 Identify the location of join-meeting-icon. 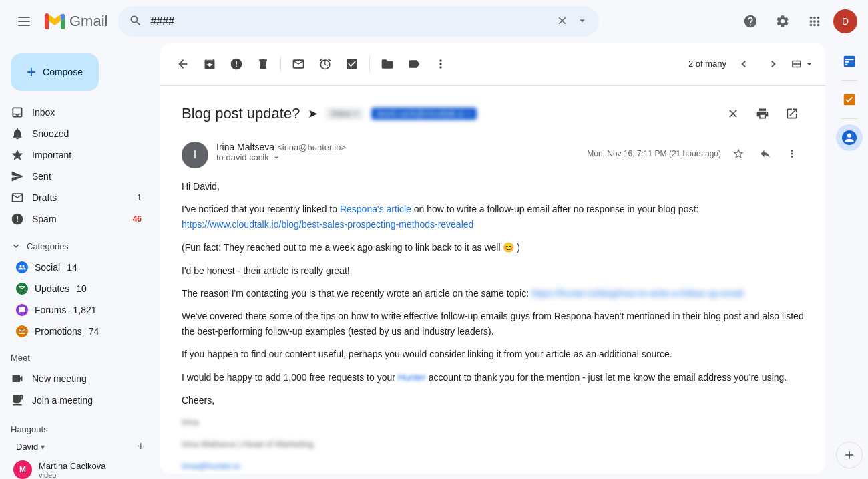
(17, 400).